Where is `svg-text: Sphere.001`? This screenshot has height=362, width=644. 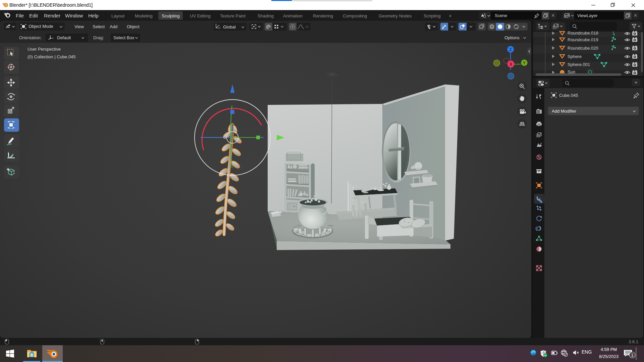
svg-text: Sphere.001 is located at coordinates (579, 64).